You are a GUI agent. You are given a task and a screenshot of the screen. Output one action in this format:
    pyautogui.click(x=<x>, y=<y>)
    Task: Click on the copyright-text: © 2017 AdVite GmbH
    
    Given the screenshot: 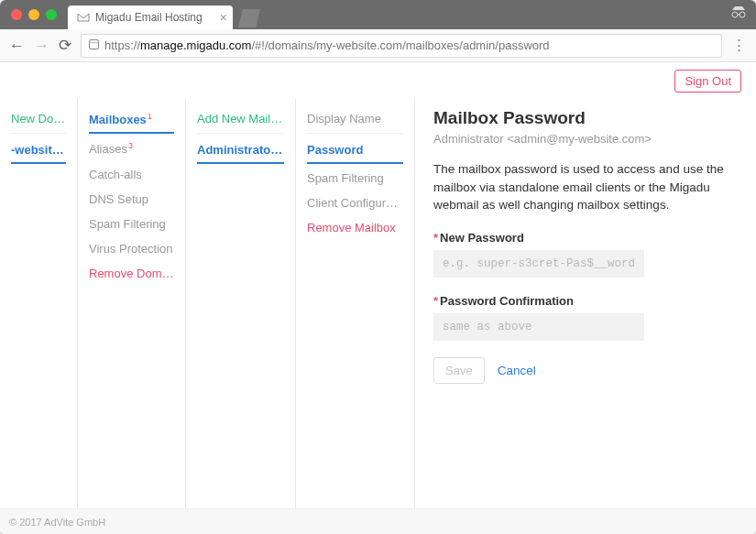 What is the action you would take?
    pyautogui.click(x=57, y=522)
    